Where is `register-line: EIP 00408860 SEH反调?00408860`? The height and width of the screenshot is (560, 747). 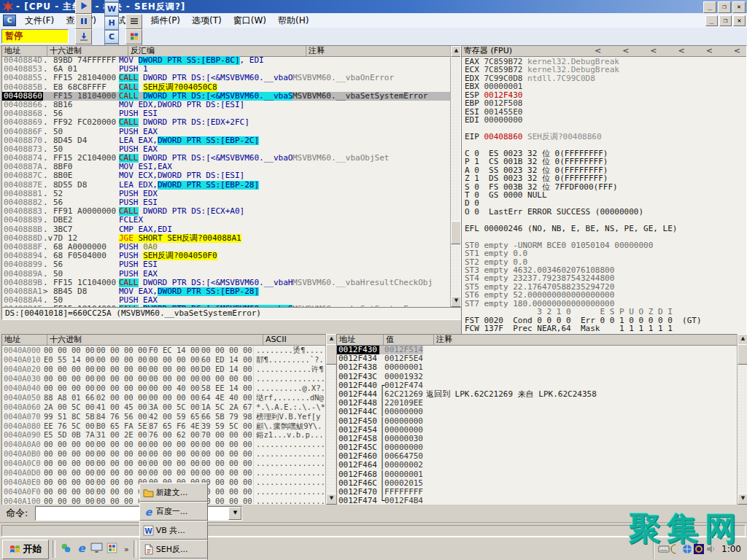
register-line: EIP 00408860 SEH反调?00408860 is located at coordinates (605, 137).